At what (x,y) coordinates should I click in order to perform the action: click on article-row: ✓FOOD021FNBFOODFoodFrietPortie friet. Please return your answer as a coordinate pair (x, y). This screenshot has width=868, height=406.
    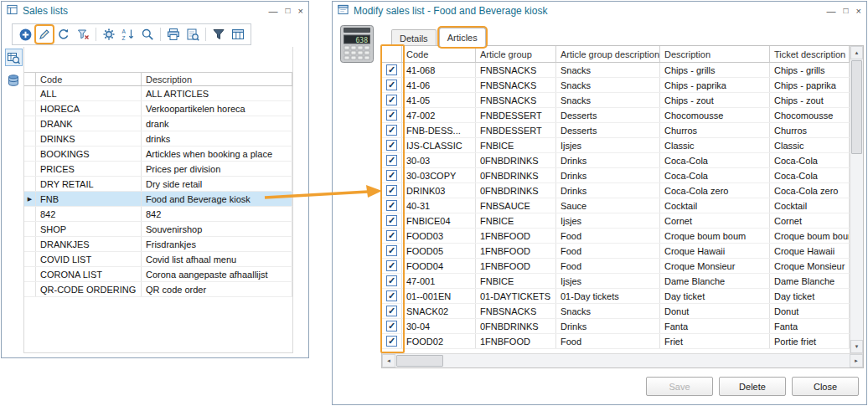
    Looking at the image, I should click on (616, 342).